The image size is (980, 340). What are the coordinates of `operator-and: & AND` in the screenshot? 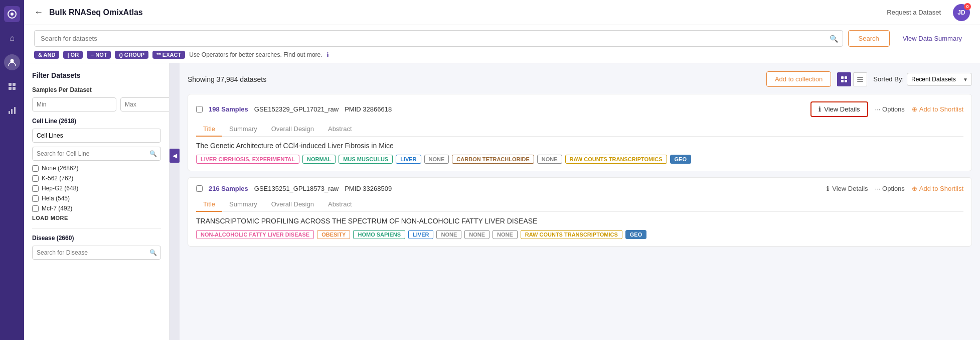 It's located at (47, 55).